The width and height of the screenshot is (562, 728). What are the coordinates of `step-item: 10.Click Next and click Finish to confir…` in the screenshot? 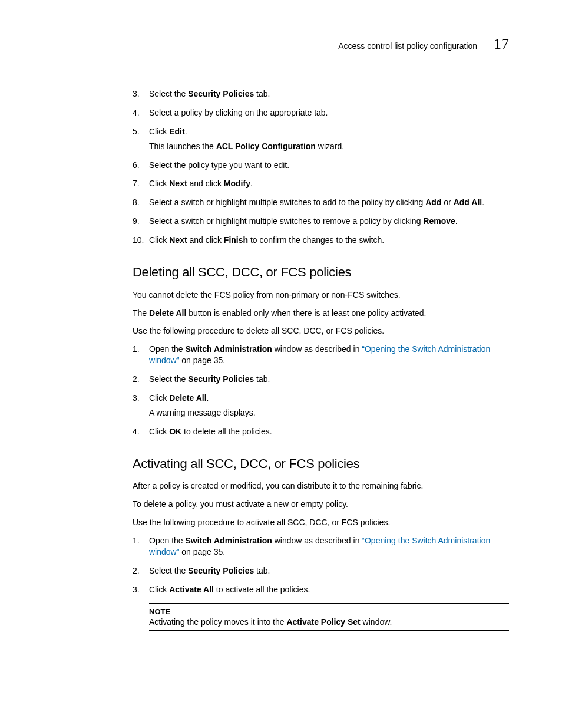 It's located at (320, 241).